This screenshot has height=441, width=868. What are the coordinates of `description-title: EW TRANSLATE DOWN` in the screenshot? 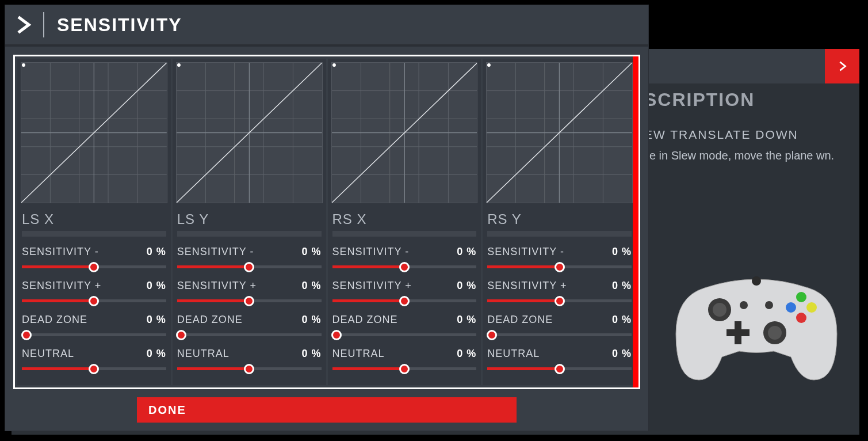 It's located at (749, 135).